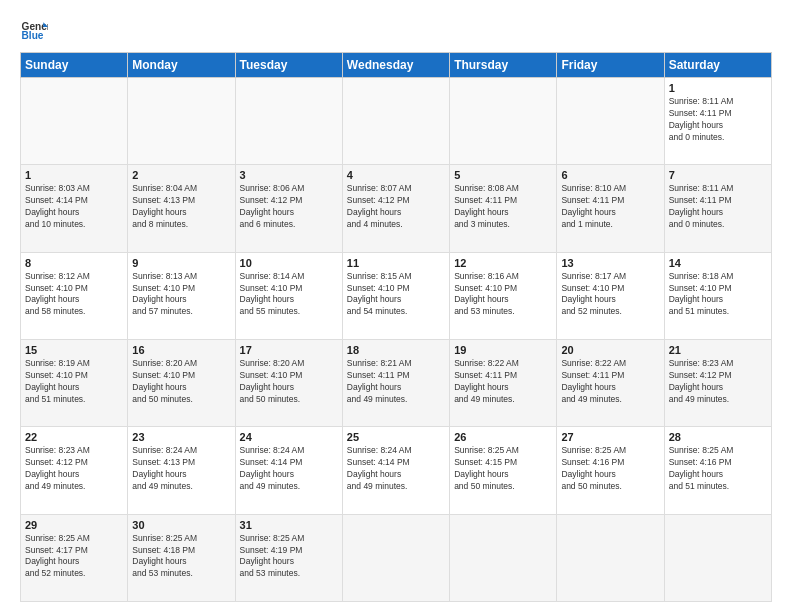 The width and height of the screenshot is (792, 612). I want to click on day-number: 26, so click(503, 437).